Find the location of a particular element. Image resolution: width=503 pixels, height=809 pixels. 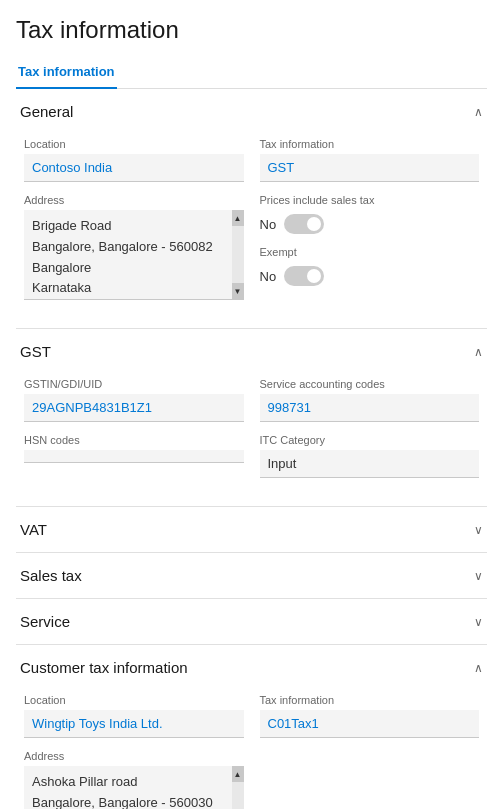

customer-location-label: Location is located at coordinates (134, 700).